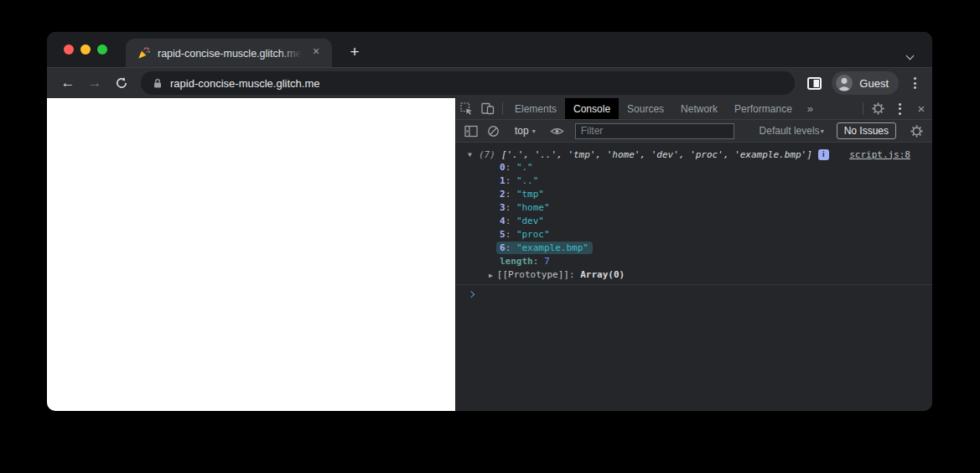 The image size is (980, 473). What do you see at coordinates (793, 131) in the screenshot?
I see `levels-dropdown: Default levels ▾` at bounding box center [793, 131].